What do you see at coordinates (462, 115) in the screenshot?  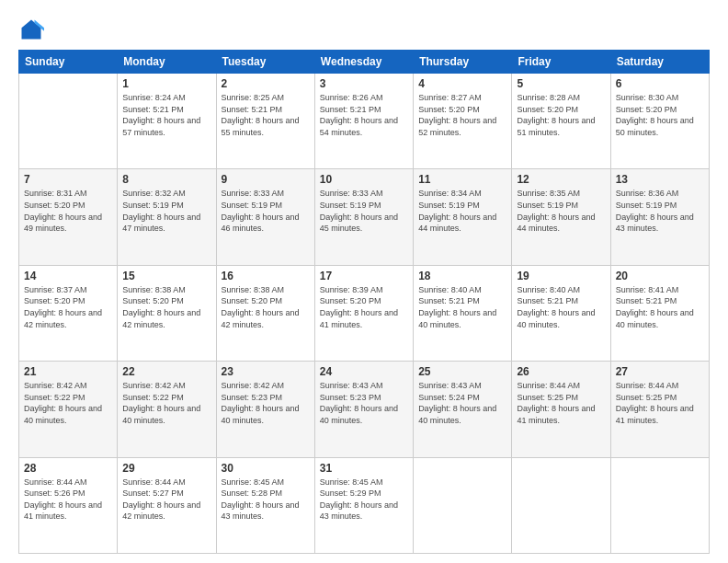 I see `day-info: Sunrise: 8:27 AMSunset: 5:20 PMDaylight:…` at bounding box center [462, 115].